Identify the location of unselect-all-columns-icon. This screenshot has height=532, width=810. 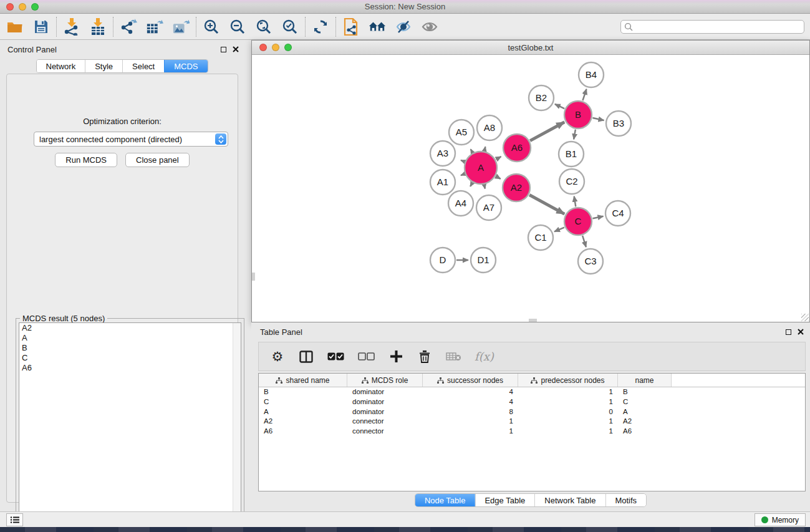
(367, 357).